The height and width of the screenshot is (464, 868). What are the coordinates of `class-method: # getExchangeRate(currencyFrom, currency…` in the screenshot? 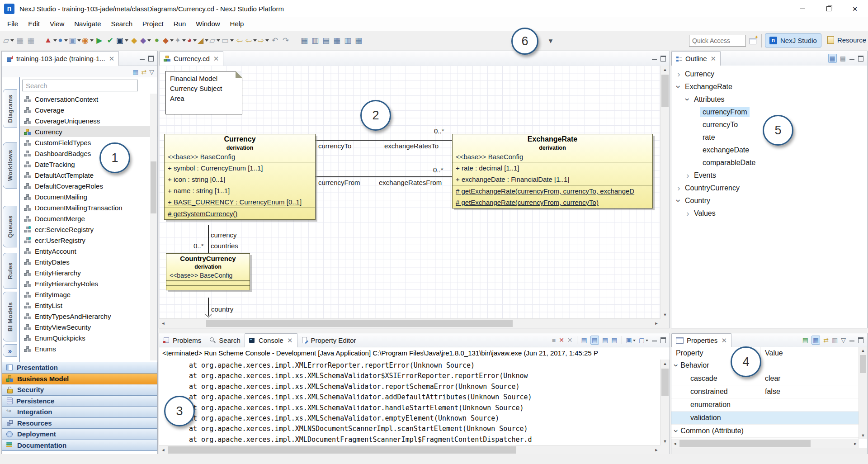 It's located at (552, 203).